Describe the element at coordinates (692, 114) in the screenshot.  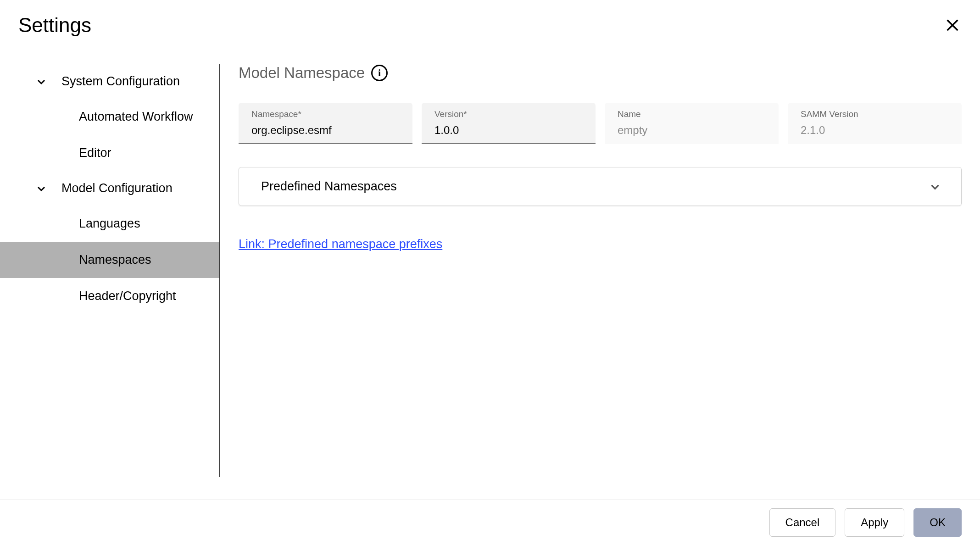
I see `field-label: Name` at that location.